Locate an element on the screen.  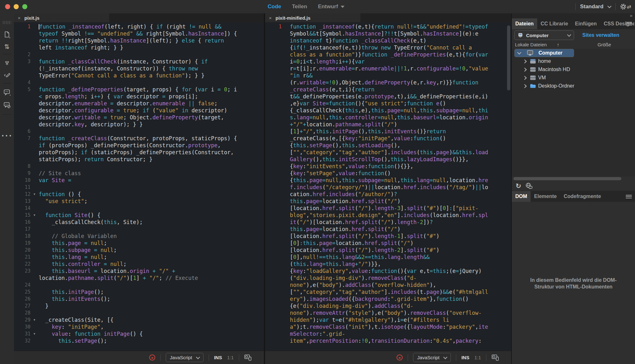
apply-comment-icon is located at coordinates (7, 92).